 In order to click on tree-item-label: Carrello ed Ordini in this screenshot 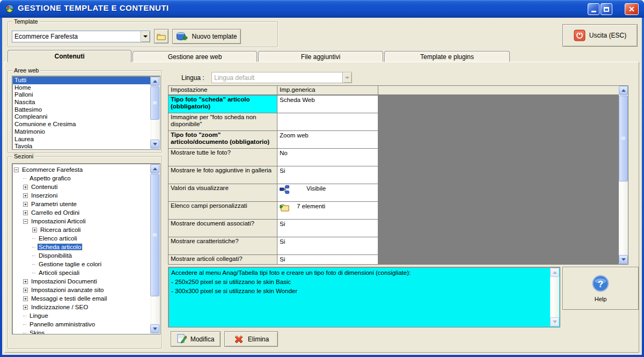, I will do `click(55, 213)`.